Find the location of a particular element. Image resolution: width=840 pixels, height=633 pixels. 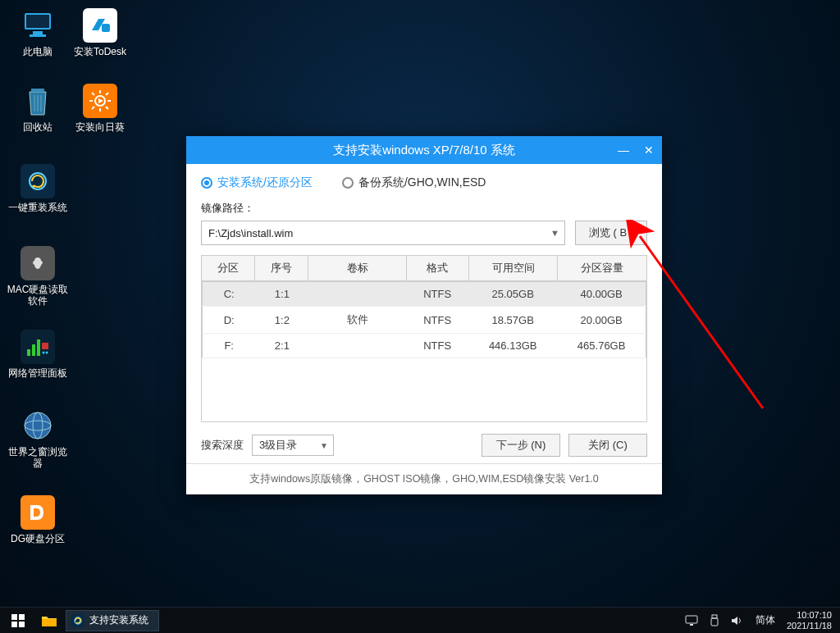

next-button: 下一步 (N) is located at coordinates (521, 445).